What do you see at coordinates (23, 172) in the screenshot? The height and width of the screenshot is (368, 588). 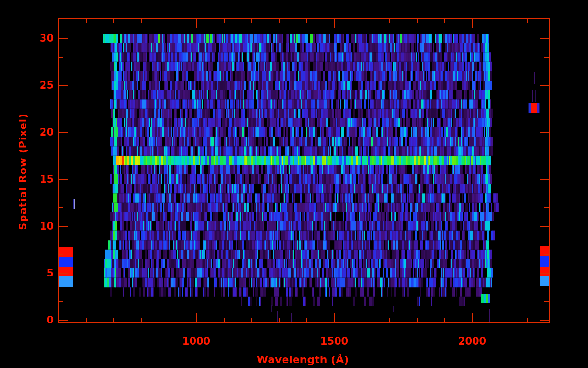 I see `y-axis-title: Spatial Row (Pixel)` at bounding box center [23, 172].